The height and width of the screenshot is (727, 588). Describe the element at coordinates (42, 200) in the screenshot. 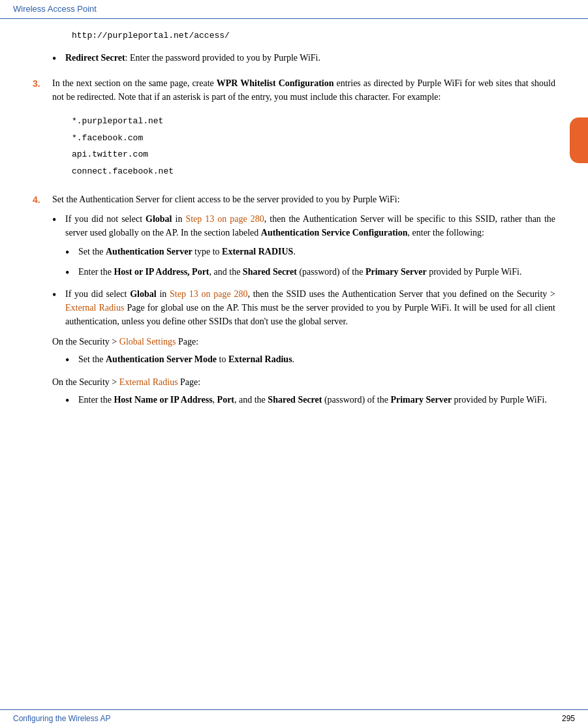

I see `item-4-number: 4.` at that location.